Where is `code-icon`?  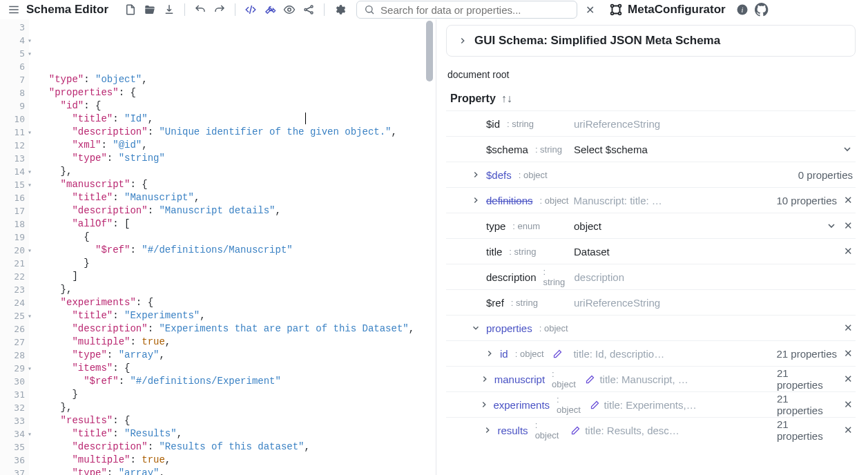 code-icon is located at coordinates (251, 10).